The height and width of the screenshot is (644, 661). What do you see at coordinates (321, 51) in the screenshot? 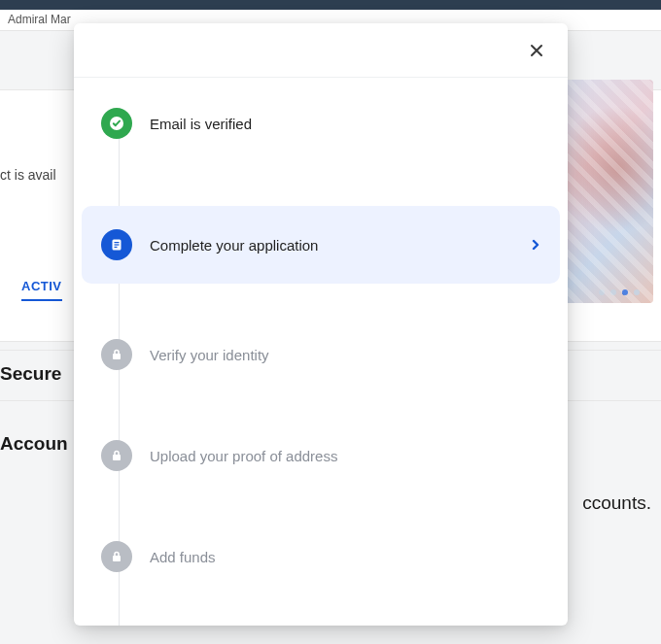
I see `modal-header` at bounding box center [321, 51].